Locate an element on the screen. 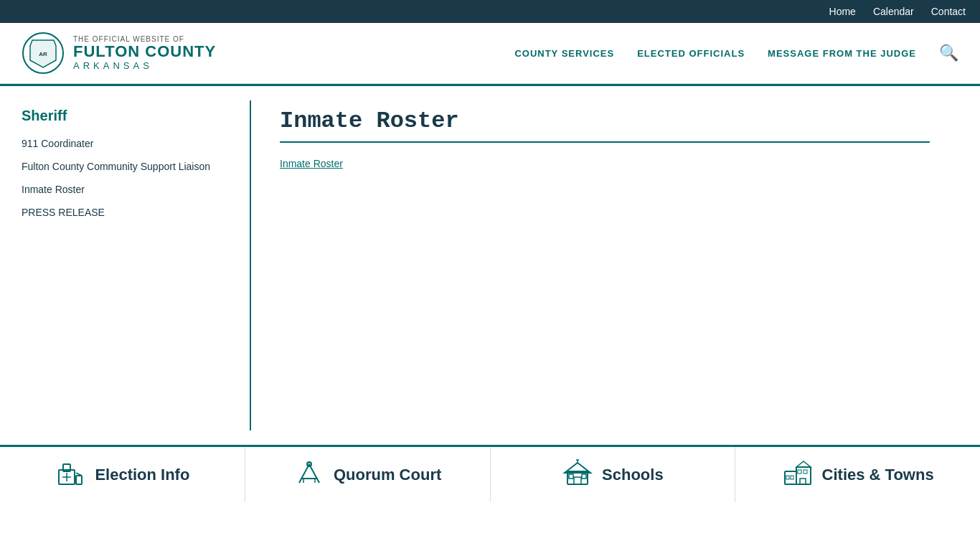 The image size is (980, 551). search-button: 🔍 is located at coordinates (948, 53).